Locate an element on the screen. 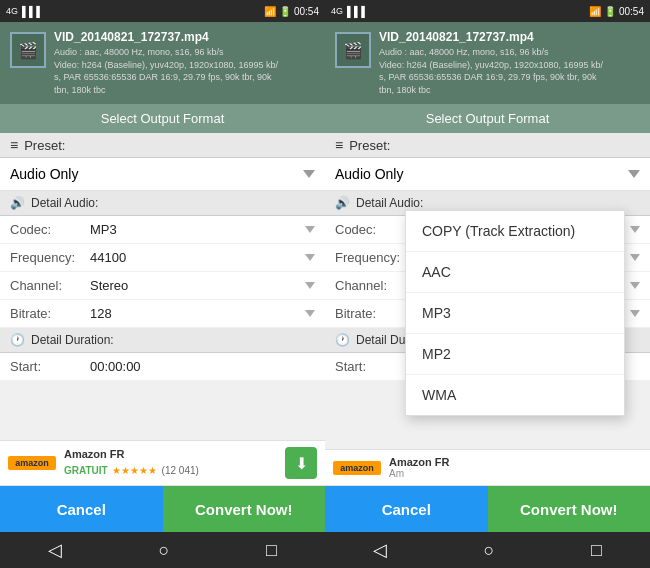 Image resolution: width=650 pixels, height=568 pixels. ad-rating-count: (12 041) is located at coordinates (180, 470).